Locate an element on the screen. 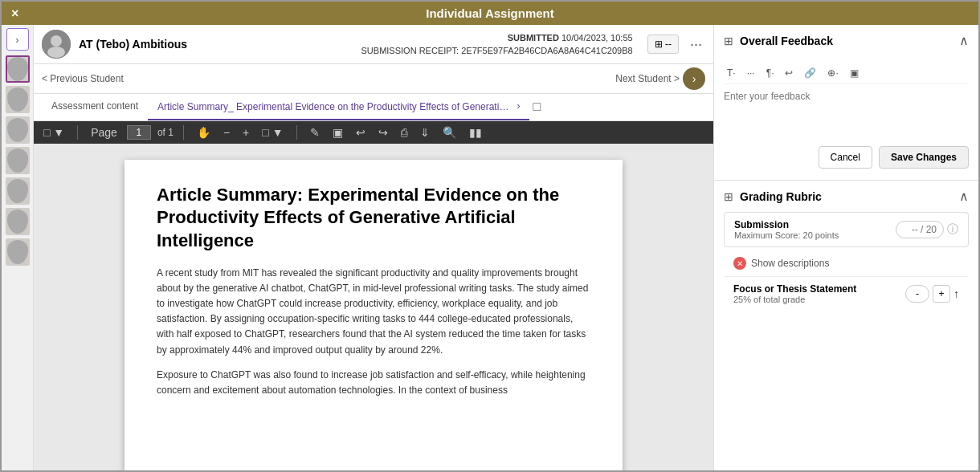 The image size is (980, 472). undo-button: ↩ is located at coordinates (361, 132).